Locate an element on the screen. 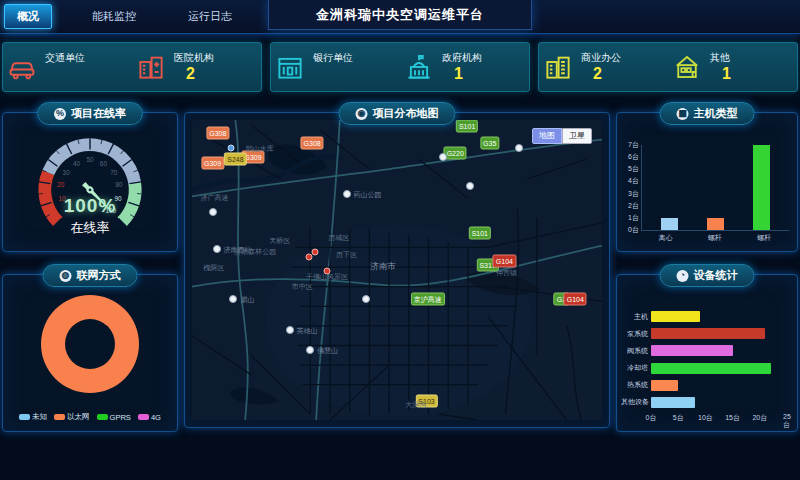  bar-row: 泵系统 is located at coordinates (704, 334).